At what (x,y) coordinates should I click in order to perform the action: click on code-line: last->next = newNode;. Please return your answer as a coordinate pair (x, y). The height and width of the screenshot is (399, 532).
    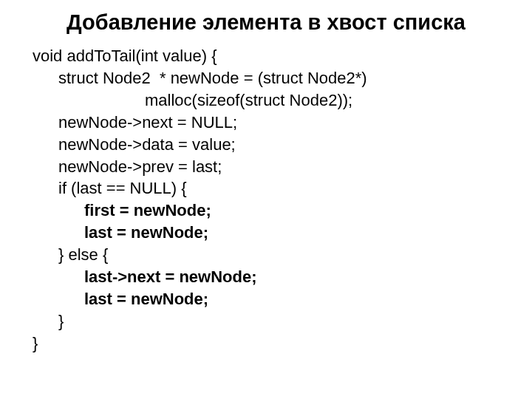
    Looking at the image, I should click on (275, 277).